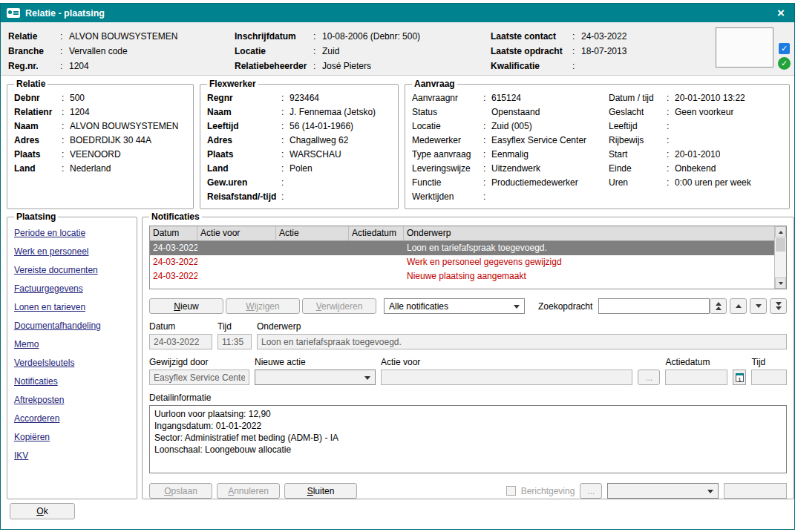 This screenshot has height=532, width=795. Describe the element at coordinates (522, 341) in the screenshot. I see `onderwerp-input` at that location.